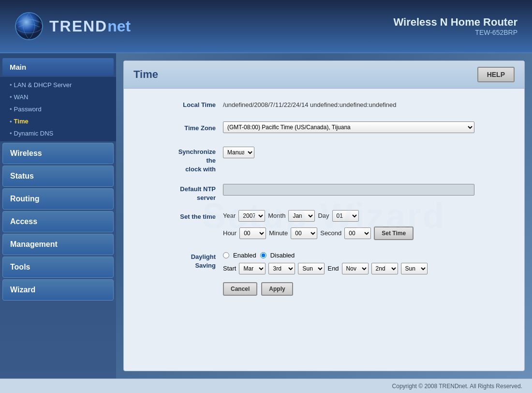 Image resolution: width=532 pixels, height=393 pixels. I want to click on daylight-disabled-radio, so click(263, 256).